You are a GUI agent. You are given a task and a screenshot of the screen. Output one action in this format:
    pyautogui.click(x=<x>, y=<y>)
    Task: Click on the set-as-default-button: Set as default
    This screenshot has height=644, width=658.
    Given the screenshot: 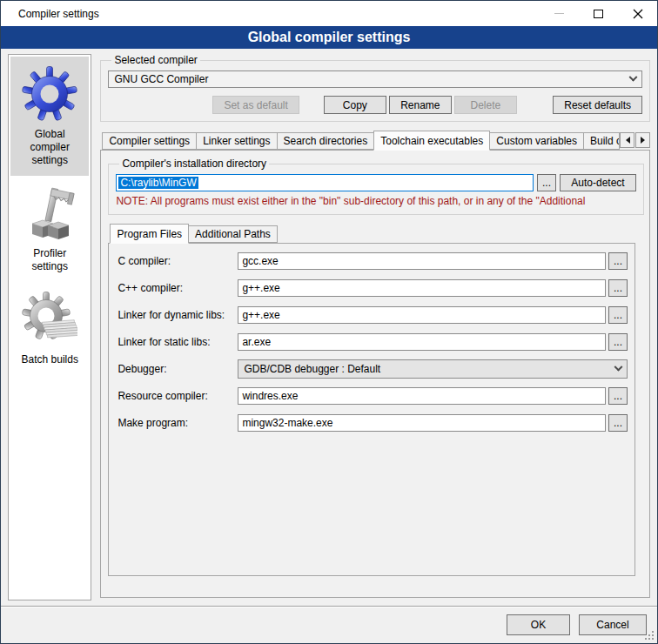 What is the action you would take?
    pyautogui.click(x=256, y=104)
    